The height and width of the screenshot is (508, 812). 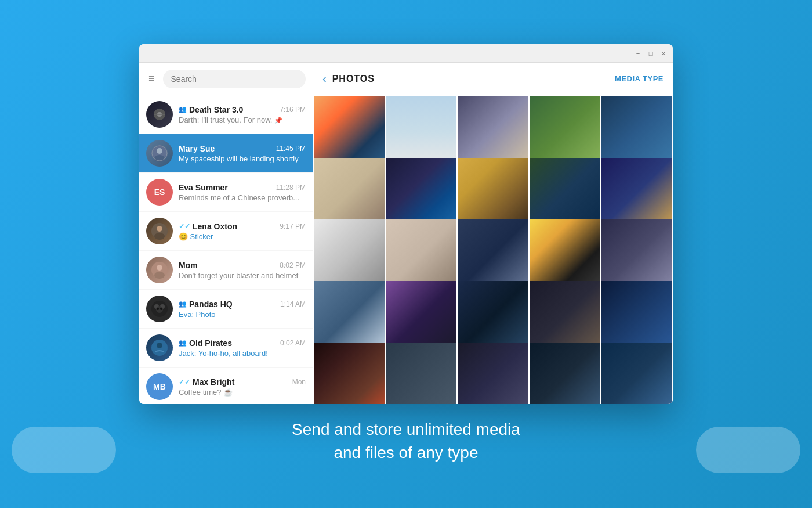 What do you see at coordinates (406, 453) in the screenshot?
I see `tagline-line2: and files of any type` at bounding box center [406, 453].